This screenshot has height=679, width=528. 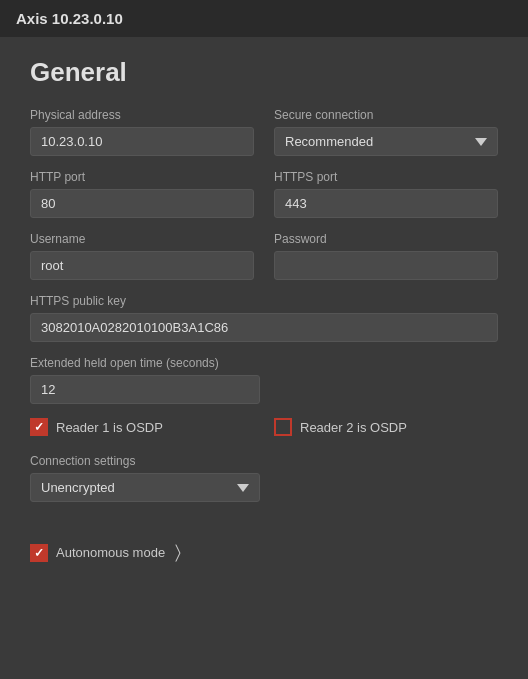 I want to click on https-public-key-input, so click(x=264, y=328).